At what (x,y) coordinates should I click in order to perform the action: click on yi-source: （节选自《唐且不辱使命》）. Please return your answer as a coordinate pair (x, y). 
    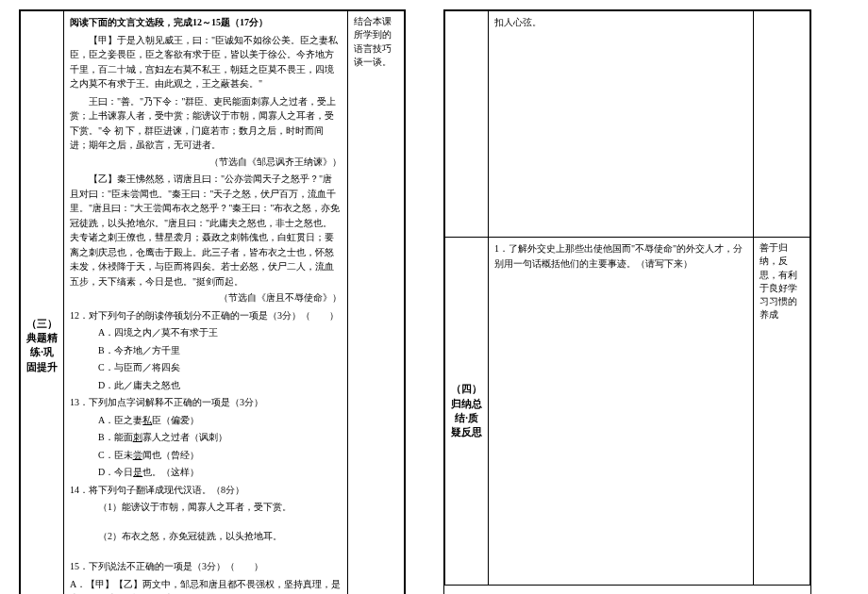
    Looking at the image, I should click on (206, 298).